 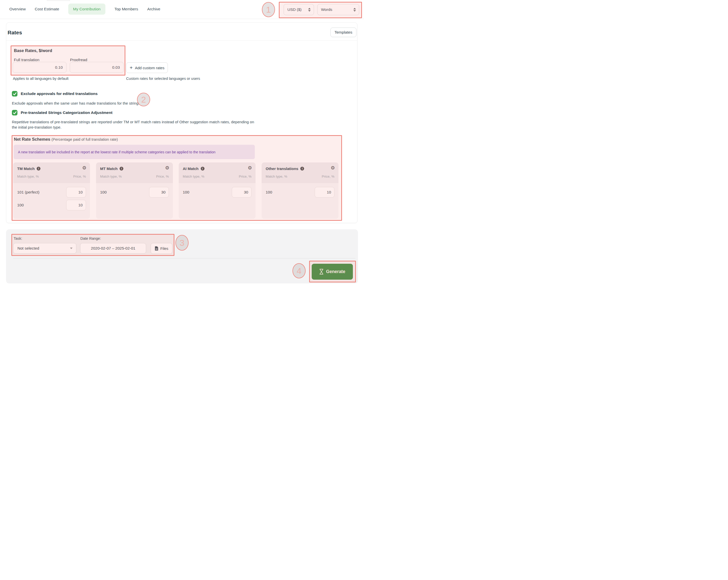 I want to click on footer-divider, so click(x=184, y=258).